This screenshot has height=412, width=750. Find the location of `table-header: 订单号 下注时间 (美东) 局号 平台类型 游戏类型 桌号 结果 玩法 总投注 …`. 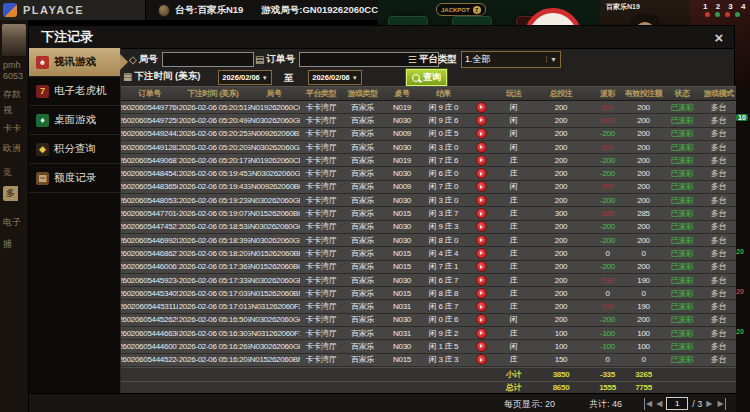

table-header: 订单号 下注时间 (美东) 局号 平台类型 游戏类型 桌号 结果 玩法 总投注 … is located at coordinates (428, 94).